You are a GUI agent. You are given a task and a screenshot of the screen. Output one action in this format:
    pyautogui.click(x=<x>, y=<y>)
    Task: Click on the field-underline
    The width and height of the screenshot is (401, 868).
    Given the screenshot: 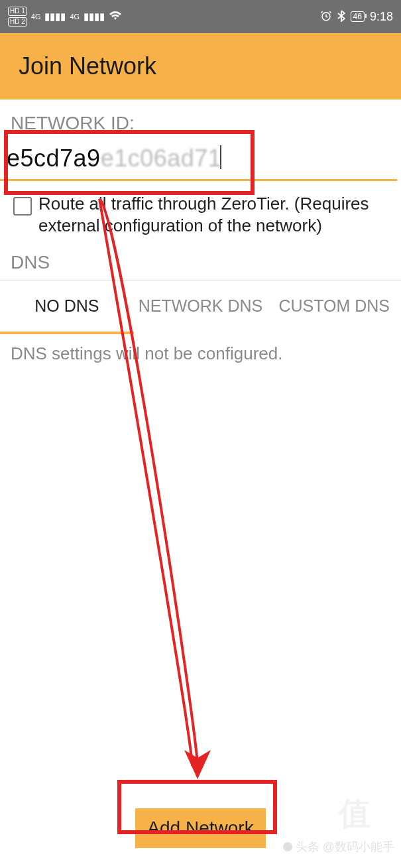 What is the action you would take?
    pyautogui.click(x=199, y=180)
    